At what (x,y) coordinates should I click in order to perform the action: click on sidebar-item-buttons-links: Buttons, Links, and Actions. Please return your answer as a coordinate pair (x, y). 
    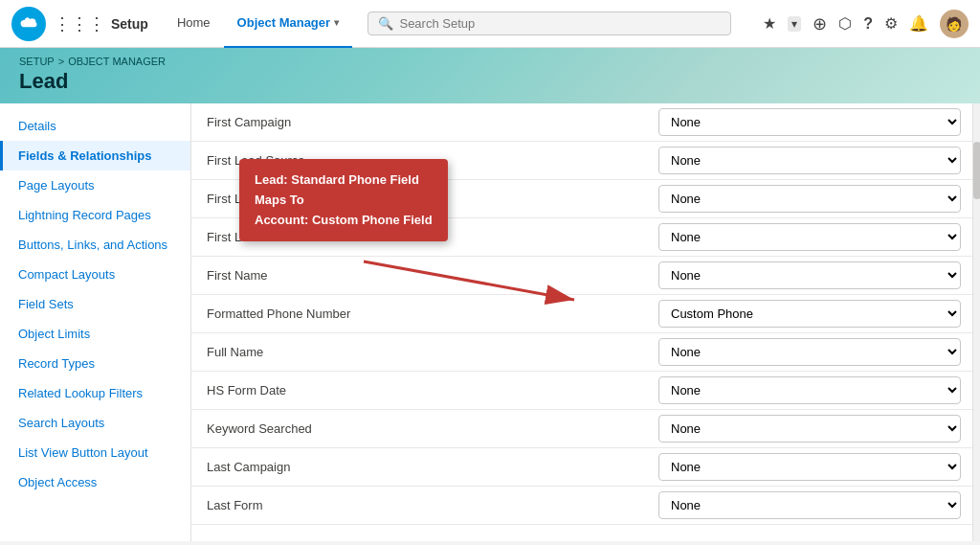
    Looking at the image, I should click on (96, 245).